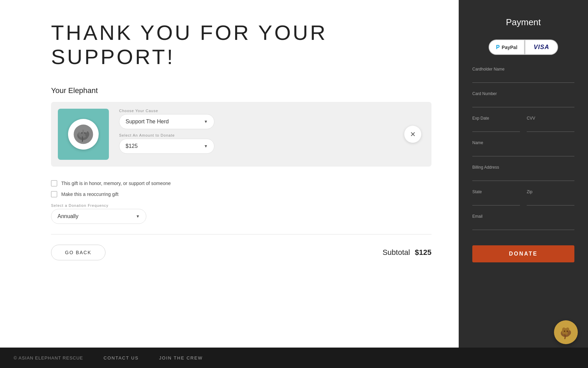 This screenshot has width=588, height=368. I want to click on email-field: Email, so click(523, 222).